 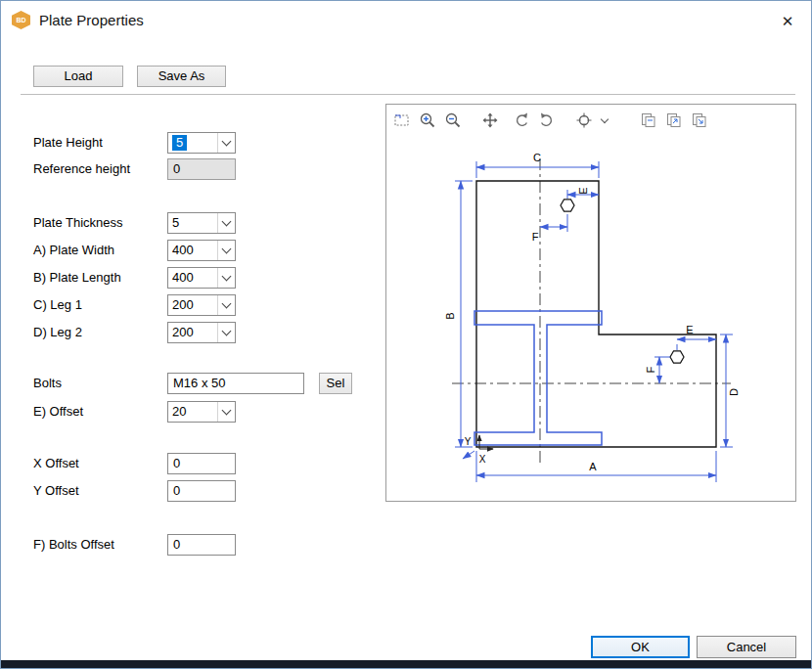 I want to click on copy-icon, so click(x=649, y=120).